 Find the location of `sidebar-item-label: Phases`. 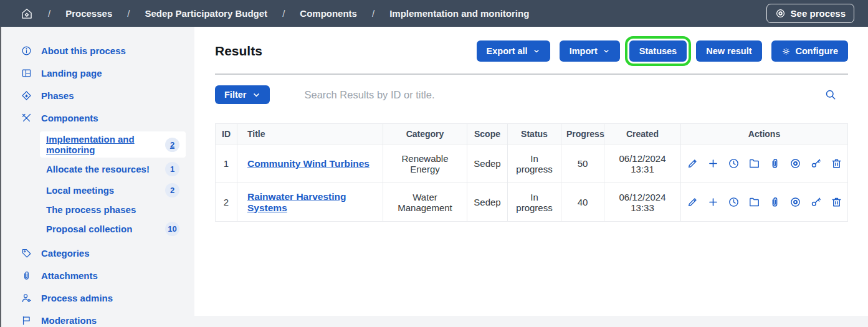

sidebar-item-label: Phases is located at coordinates (57, 96).